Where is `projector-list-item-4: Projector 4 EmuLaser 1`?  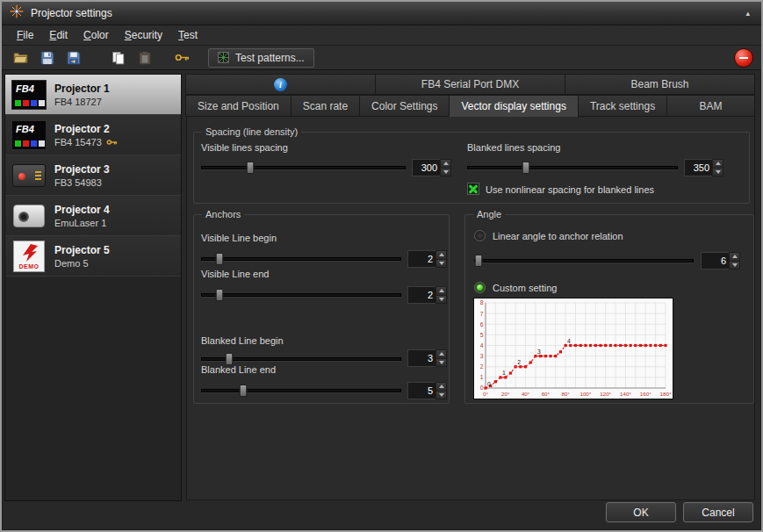
projector-list-item-4: Projector 4 EmuLaser 1 is located at coordinates (93, 216).